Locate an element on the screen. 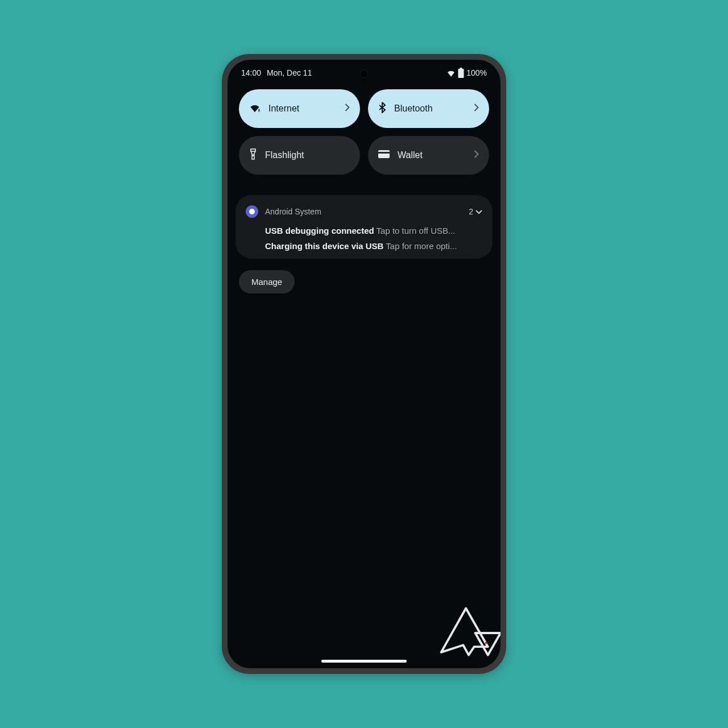 The height and width of the screenshot is (728, 728). qs-tile-label: Bluetooth is located at coordinates (430, 109).